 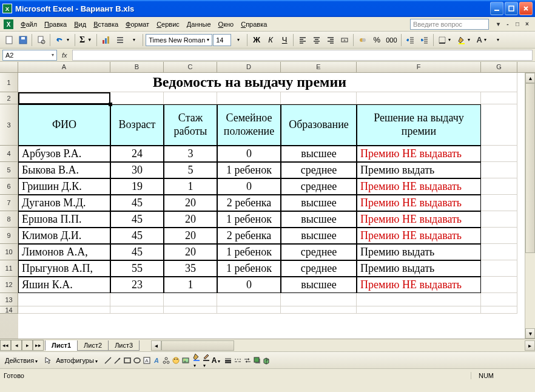 I want to click on cell-F10: Премию выдать, so click(x=419, y=252).